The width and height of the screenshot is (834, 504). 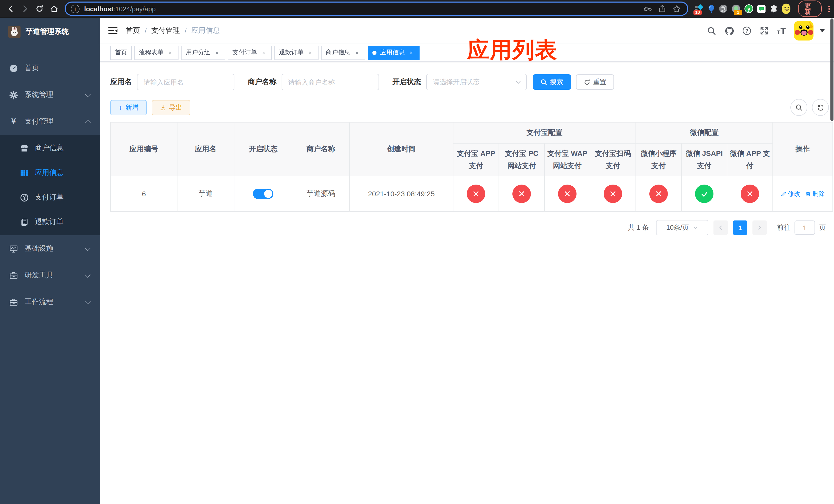 I want to click on password-key-icon, so click(x=648, y=9).